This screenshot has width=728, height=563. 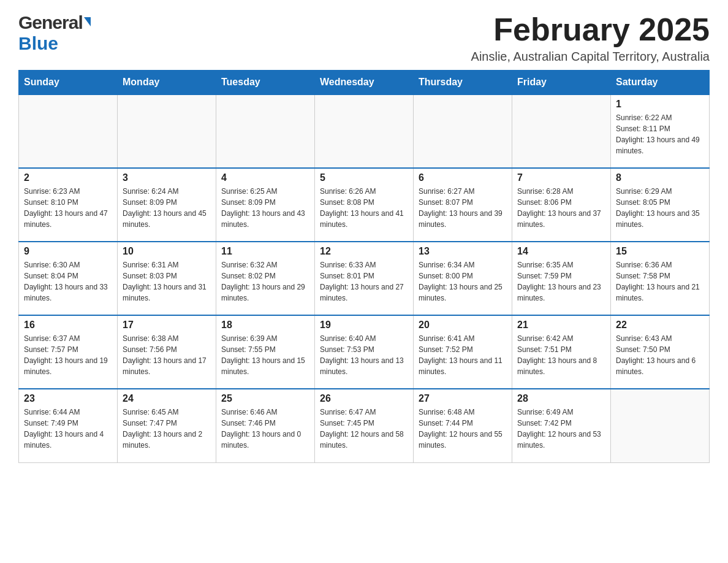 What do you see at coordinates (661, 131) in the screenshot?
I see `calendar-cell-w1-d6: 1Sunrise: 6:22 AMSunset: 8:11 PMDaylight…` at bounding box center [661, 131].